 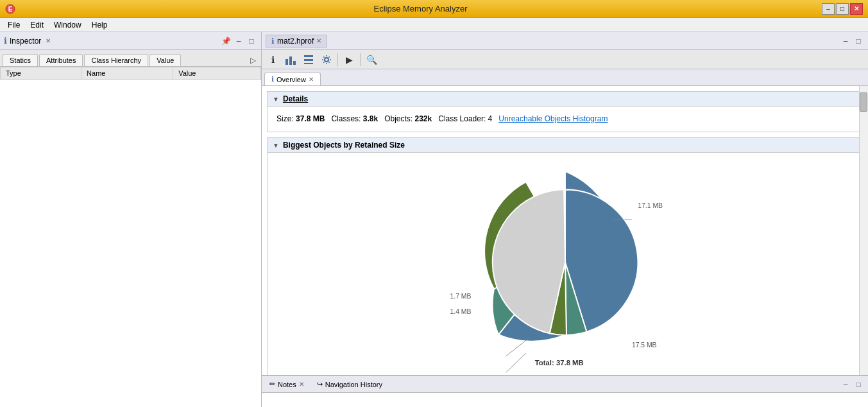 I want to click on details-section: ▼ Details Size: 37.8 MB Classes: 3.8k Ob…, so click(x=565, y=112).